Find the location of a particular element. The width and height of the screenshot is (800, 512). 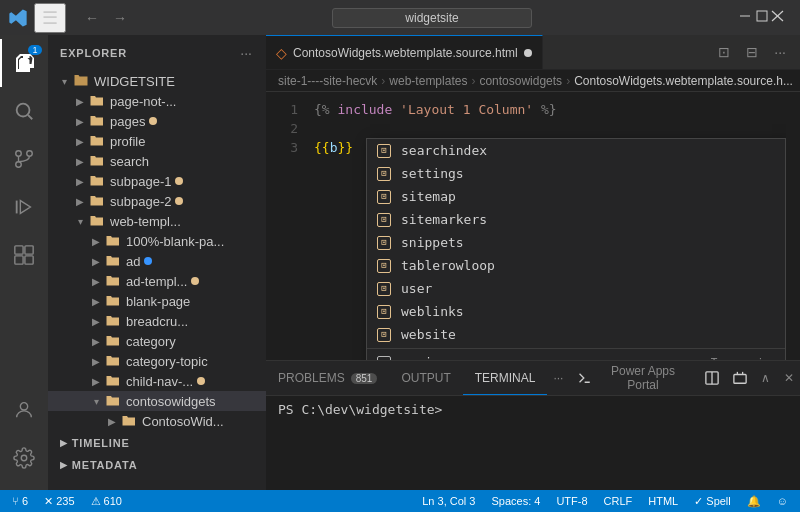

keyword-include: include is located at coordinates (364, 110).